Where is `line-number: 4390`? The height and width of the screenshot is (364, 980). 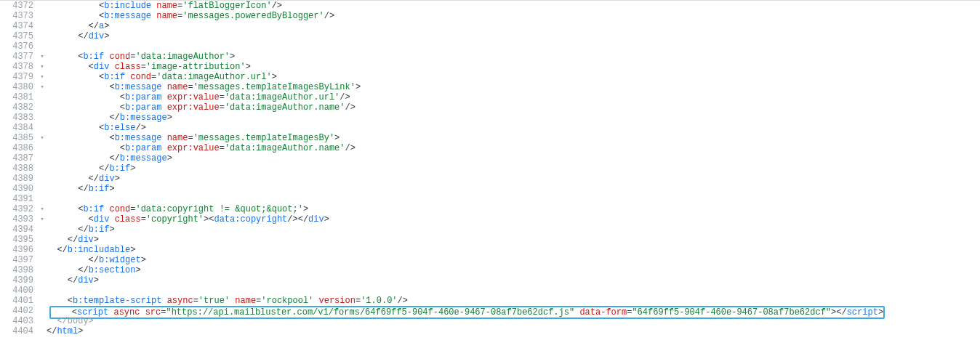 line-number: 4390 is located at coordinates (19, 189).